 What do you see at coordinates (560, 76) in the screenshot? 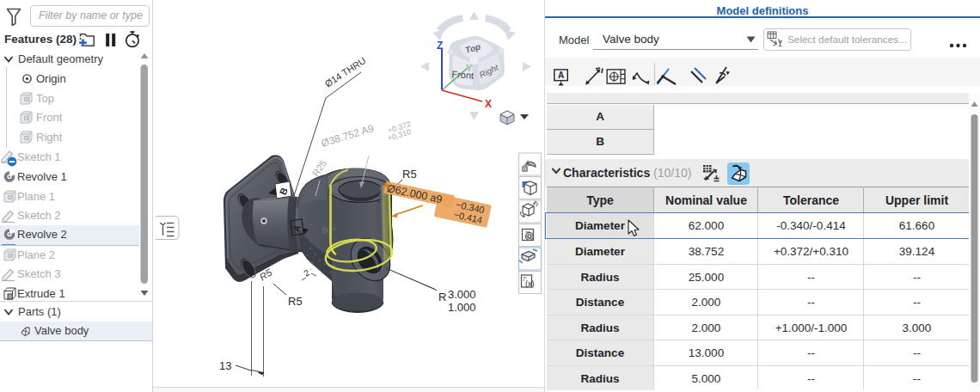
I see `svg-text: A` at bounding box center [560, 76].